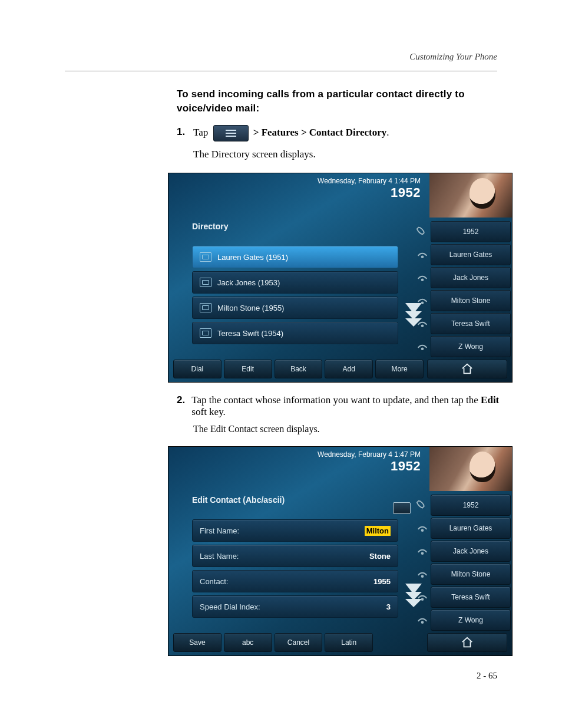 Image resolution: width=562 pixels, height=728 pixels. I want to click on softkey-latin: Latin, so click(349, 643).